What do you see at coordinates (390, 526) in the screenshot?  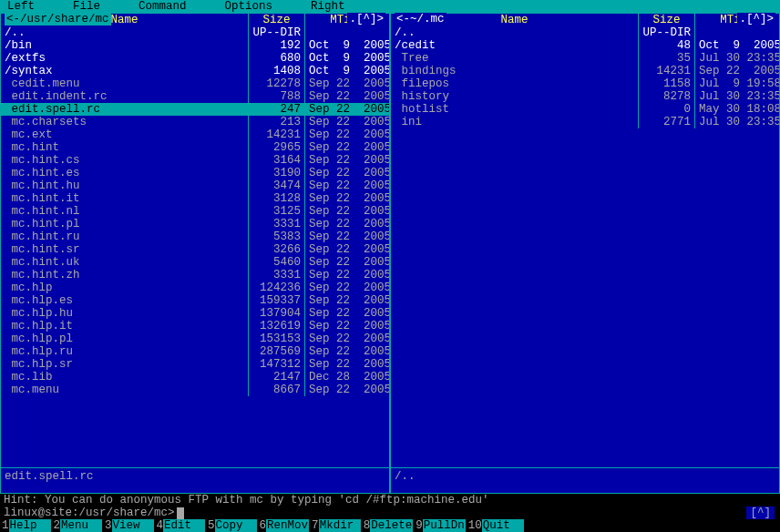 I see `function-key-bar: 1Help2Menu3View4Edit5Copy6RenMov7Mkdir8D…` at bounding box center [390, 526].